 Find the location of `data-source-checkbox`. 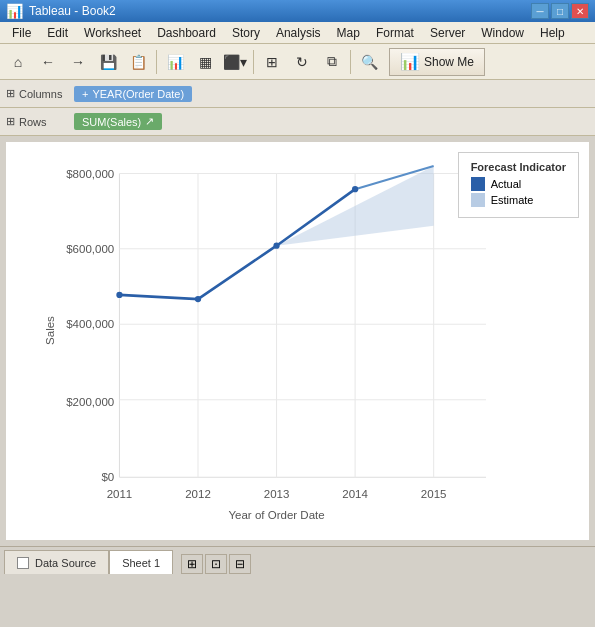

data-source-checkbox is located at coordinates (23, 563).